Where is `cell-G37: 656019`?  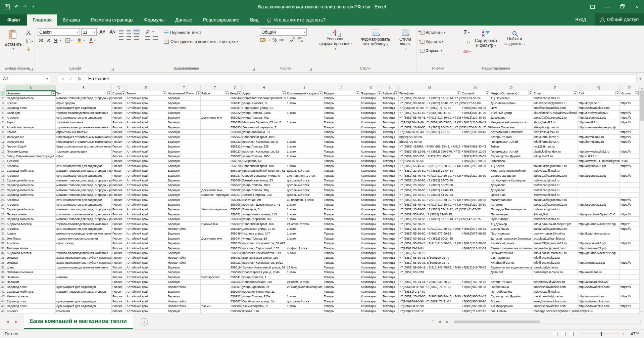 cell-G37: 656019 is located at coordinates (236, 267).